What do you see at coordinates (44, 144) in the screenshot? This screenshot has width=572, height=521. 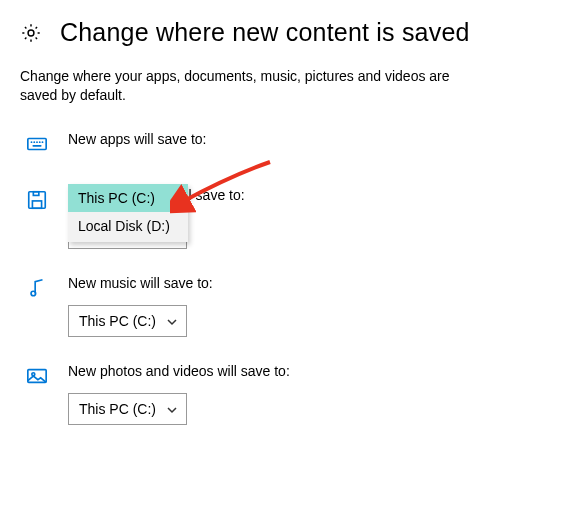 I see `keyboard-icon` at bounding box center [44, 144].